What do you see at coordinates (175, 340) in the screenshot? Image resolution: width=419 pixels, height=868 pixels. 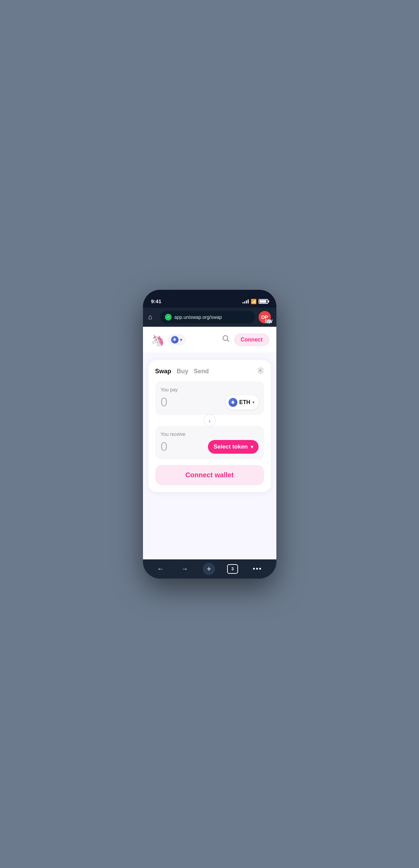 I see `eth-network-icon` at bounding box center [175, 340].